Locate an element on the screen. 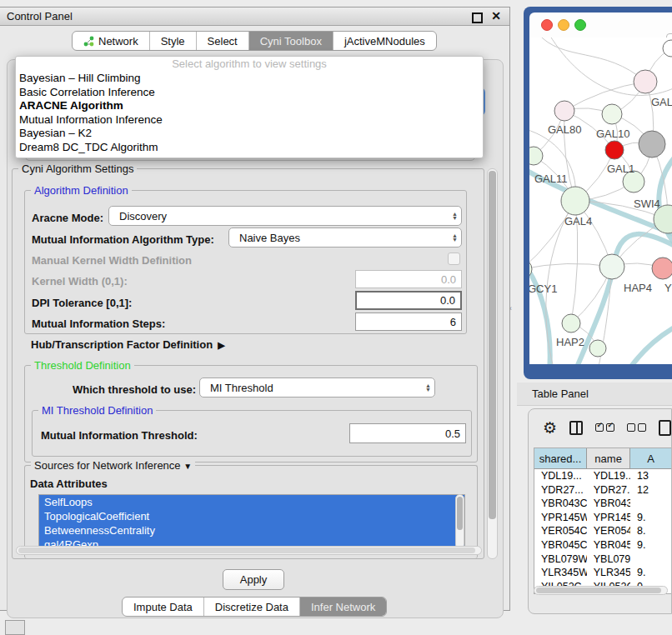 This screenshot has height=635, width=672. algorithm-option: ARACNE Algorithm is located at coordinates (249, 107).